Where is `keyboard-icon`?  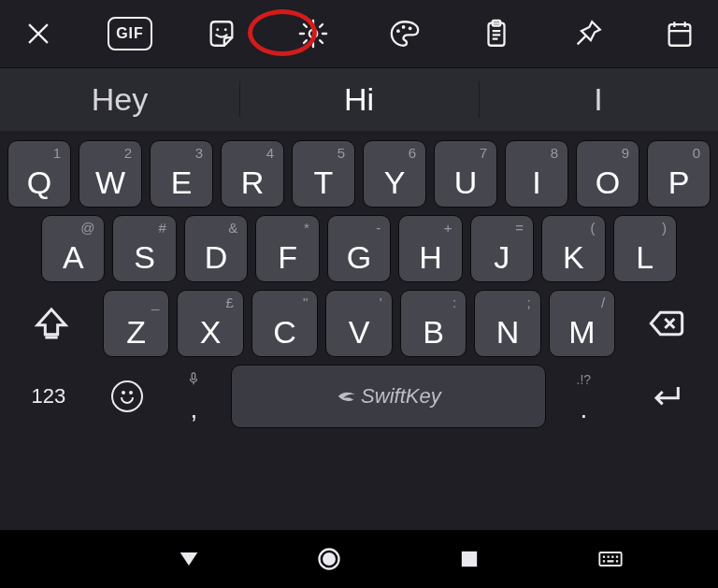 keyboard-icon is located at coordinates (610, 559).